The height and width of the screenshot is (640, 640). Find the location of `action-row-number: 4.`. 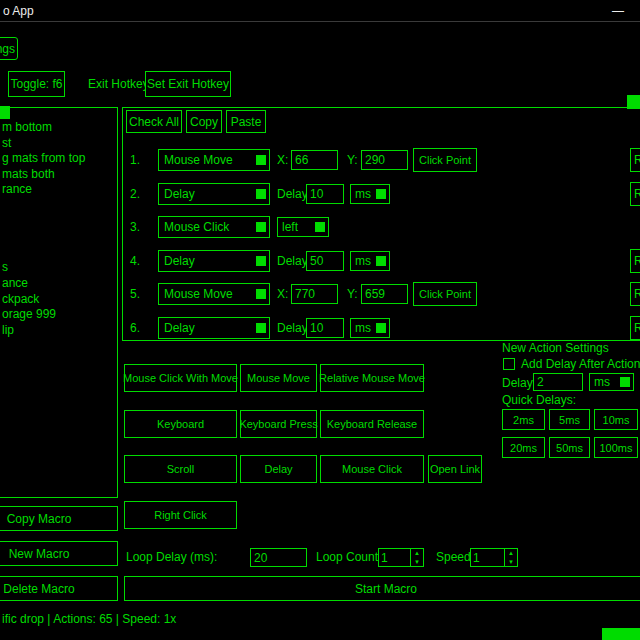

action-row-number: 4. is located at coordinates (135, 261).